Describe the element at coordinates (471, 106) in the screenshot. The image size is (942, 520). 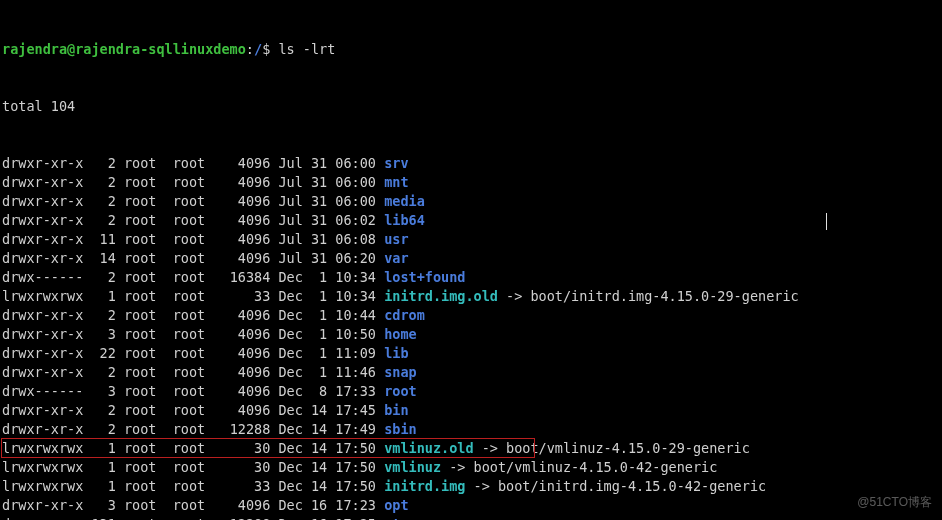
I see `total-line: total 104` at that location.